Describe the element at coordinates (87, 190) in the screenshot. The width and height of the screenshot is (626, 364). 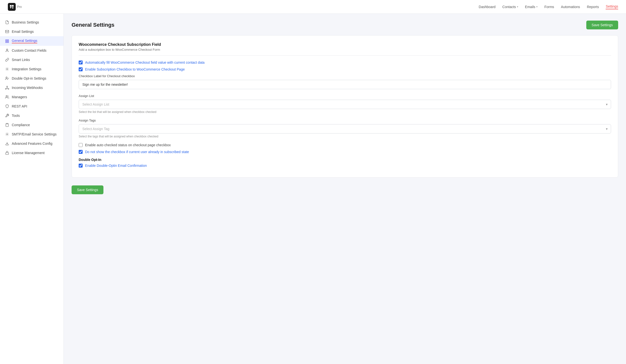
I see `save-settings-bottom-button: Save Settings` at that location.